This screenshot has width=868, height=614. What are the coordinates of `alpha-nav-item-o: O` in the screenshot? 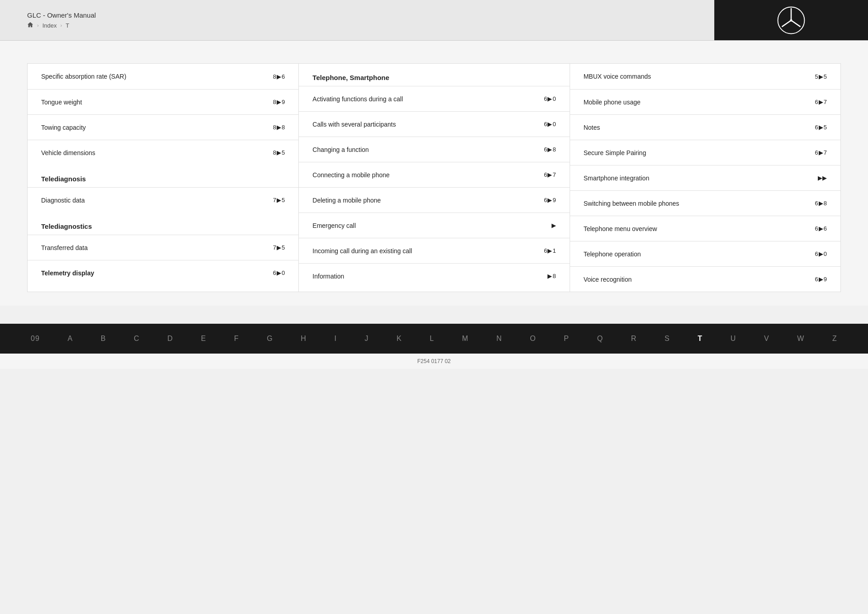 It's located at (533, 339).